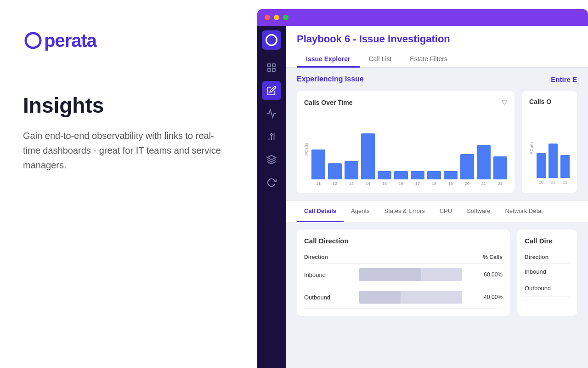 This screenshot has height=368, width=588. Describe the element at coordinates (318, 184) in the screenshot. I see `bar-label: 11` at that location.